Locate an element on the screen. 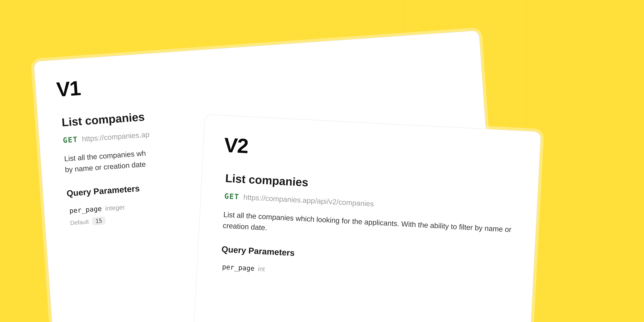 This screenshot has height=322, width=644. version-title-v2: V2 is located at coordinates (372, 152).